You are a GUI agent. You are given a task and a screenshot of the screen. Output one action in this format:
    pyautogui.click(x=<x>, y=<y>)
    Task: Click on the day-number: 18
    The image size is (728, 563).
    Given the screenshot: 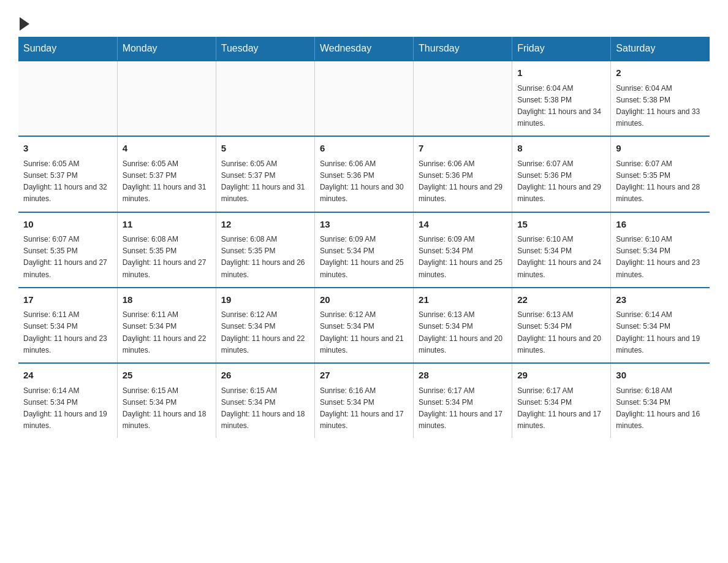 What is the action you would take?
    pyautogui.click(x=167, y=301)
    